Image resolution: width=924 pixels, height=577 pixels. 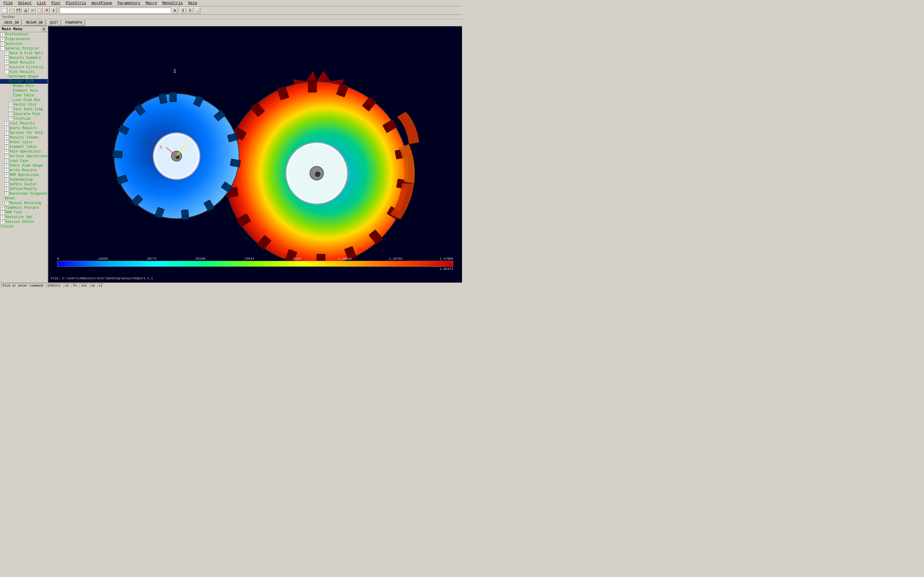 What do you see at coordinates (8, 3) in the screenshot?
I see `menu-file: File` at bounding box center [8, 3].